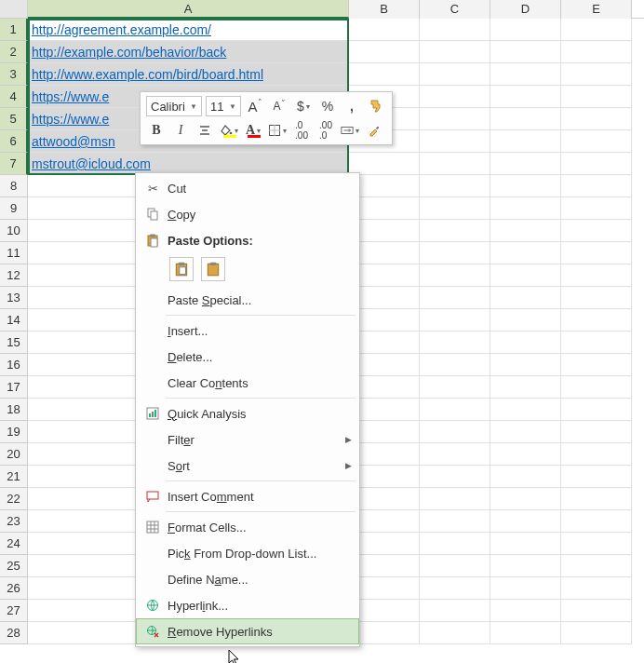  What do you see at coordinates (455, 30) in the screenshot?
I see `cell-C1` at bounding box center [455, 30].